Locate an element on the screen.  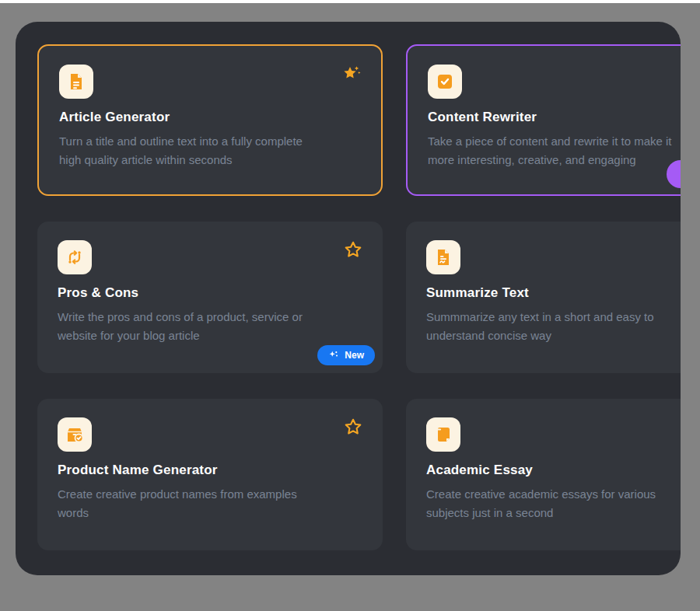
tool-card-product-name-generator: Product Name Generator Create creative p… is located at coordinates (210, 474).